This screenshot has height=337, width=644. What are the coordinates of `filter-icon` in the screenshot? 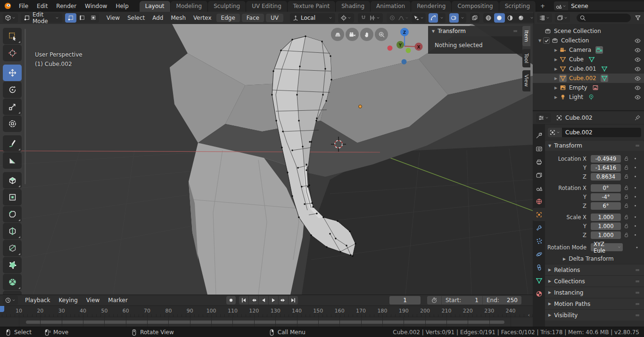 It's located at (638, 18).